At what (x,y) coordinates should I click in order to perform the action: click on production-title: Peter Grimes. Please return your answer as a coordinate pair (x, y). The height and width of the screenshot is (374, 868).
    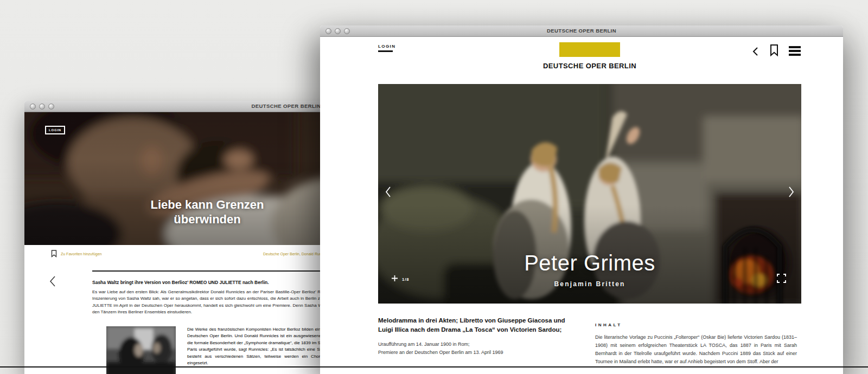
    Looking at the image, I should click on (590, 263).